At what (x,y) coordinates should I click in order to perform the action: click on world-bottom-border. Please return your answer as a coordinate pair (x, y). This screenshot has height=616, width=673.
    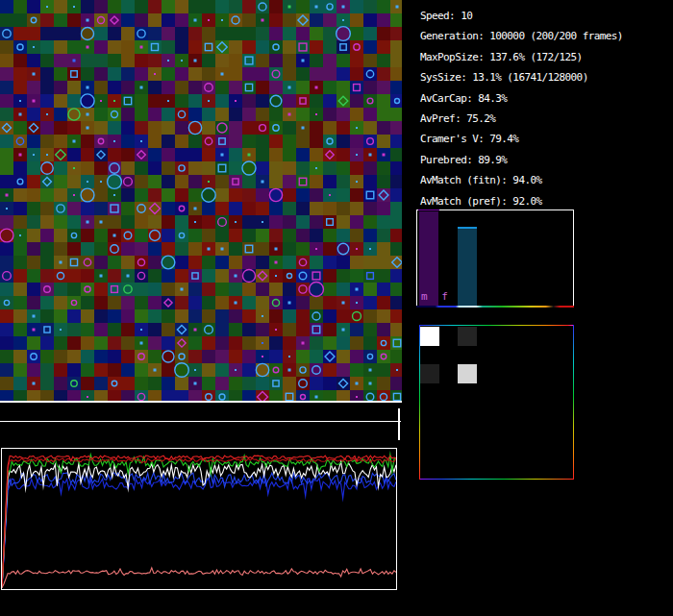
    Looking at the image, I should click on (201, 402).